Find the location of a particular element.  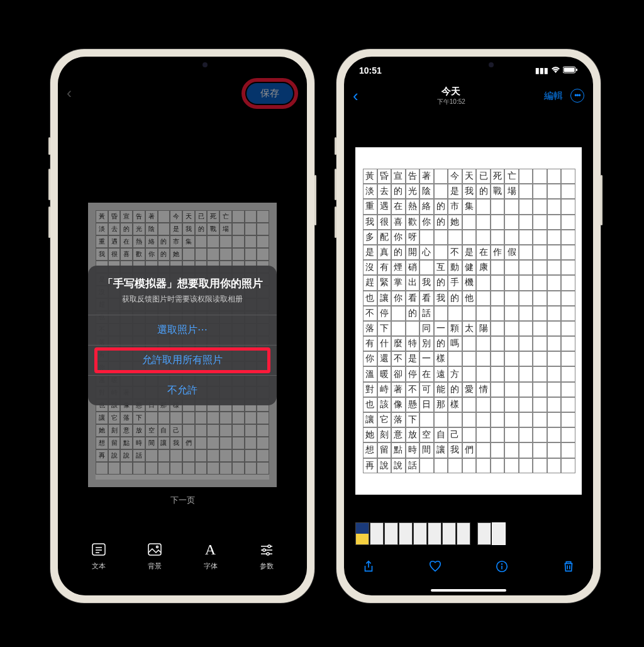

tab-label: 文本 is located at coordinates (99, 566).